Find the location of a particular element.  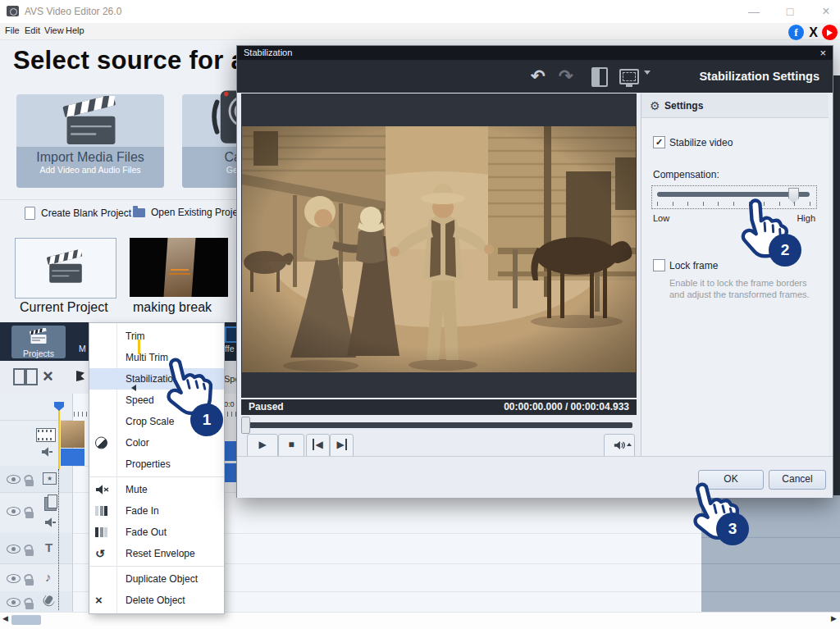

next-frame-button: ▶ is located at coordinates (341, 446).